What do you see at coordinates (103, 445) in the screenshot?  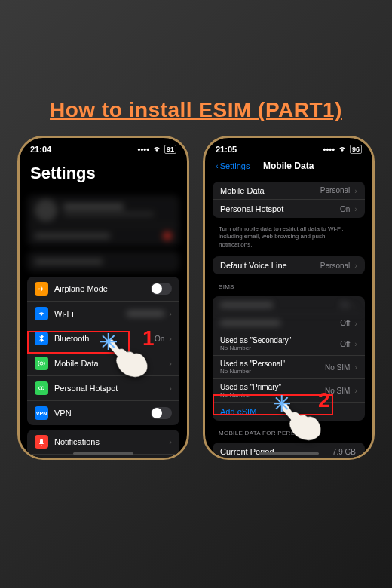 I see `notifications-section: Notifications › Sounds & Haptics › Focus…` at bounding box center [103, 445].